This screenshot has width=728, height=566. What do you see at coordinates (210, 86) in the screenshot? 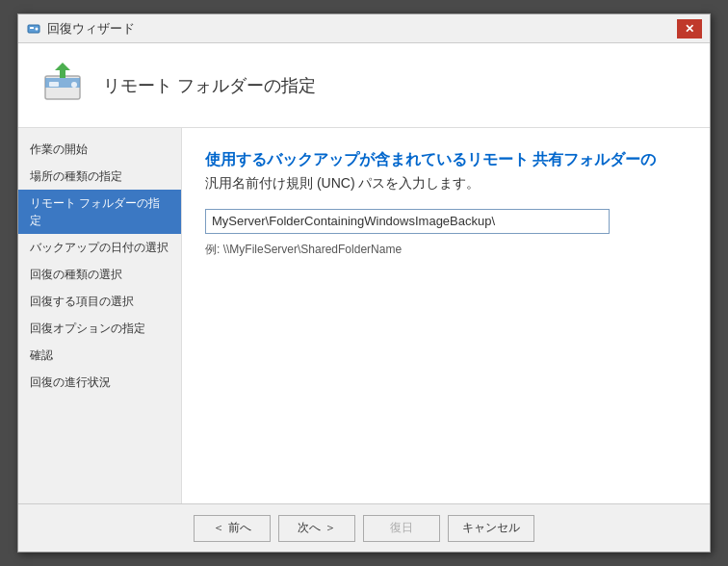
I see `header-title: リモート フォルダーの指定` at bounding box center [210, 86].